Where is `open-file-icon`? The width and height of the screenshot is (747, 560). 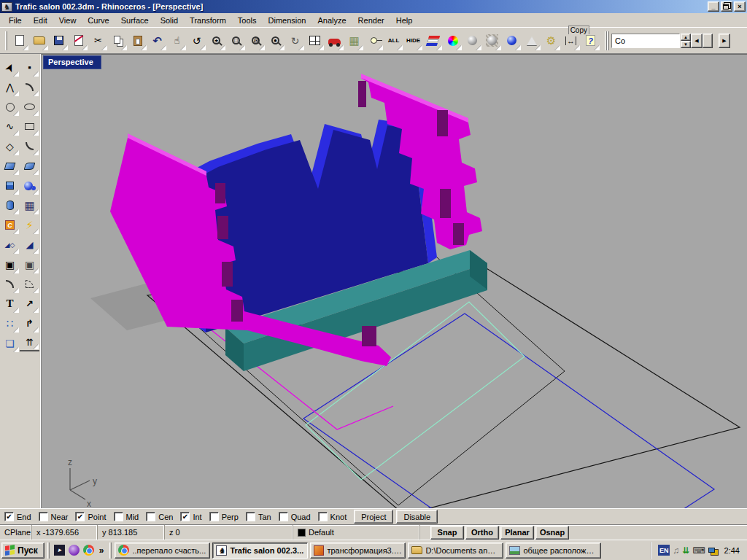 open-file-icon is located at coordinates (39, 41).